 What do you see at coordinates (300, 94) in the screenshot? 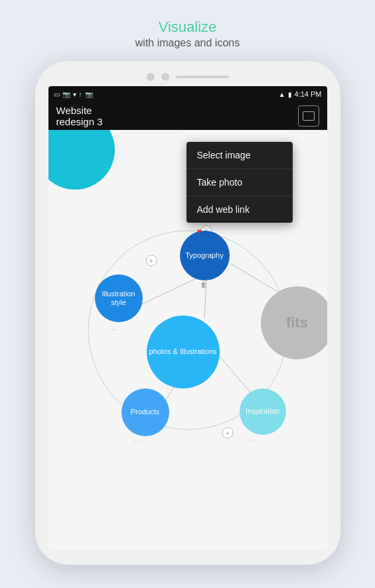
I see `status-bar-right: ▲ ▮ 4:14 PM` at bounding box center [300, 94].